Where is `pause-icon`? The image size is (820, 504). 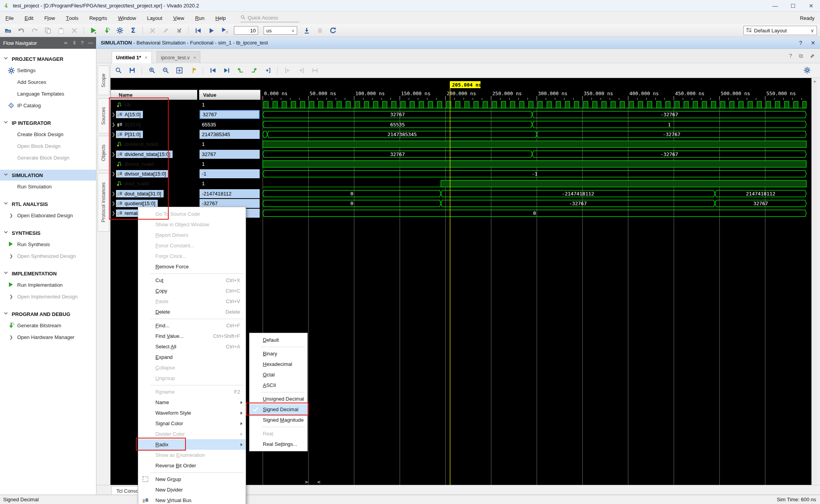
pause-icon is located at coordinates (320, 30).